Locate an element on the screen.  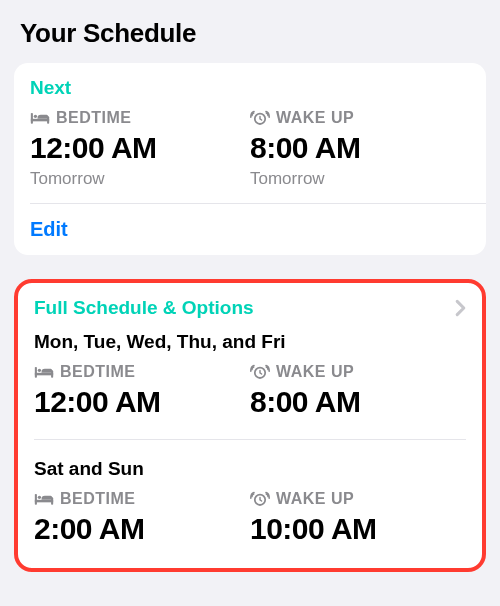
bedtime-col: BEDTIME 2:00 AM is located at coordinates (142, 520).